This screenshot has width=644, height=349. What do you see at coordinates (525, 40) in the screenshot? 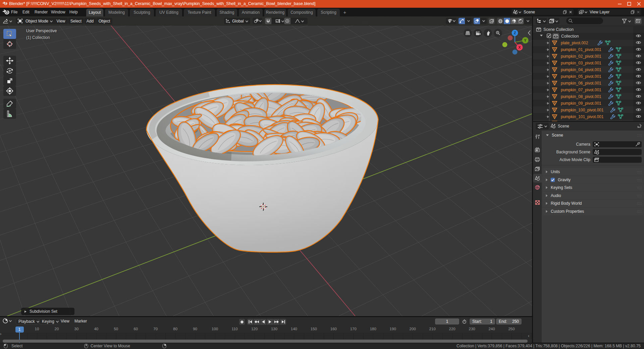
I see `svg-text: Y` at bounding box center [525, 40].